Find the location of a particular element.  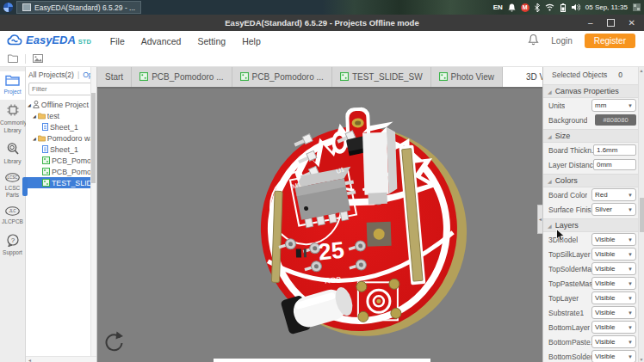

toolbar-divider is located at coordinates (26, 58).